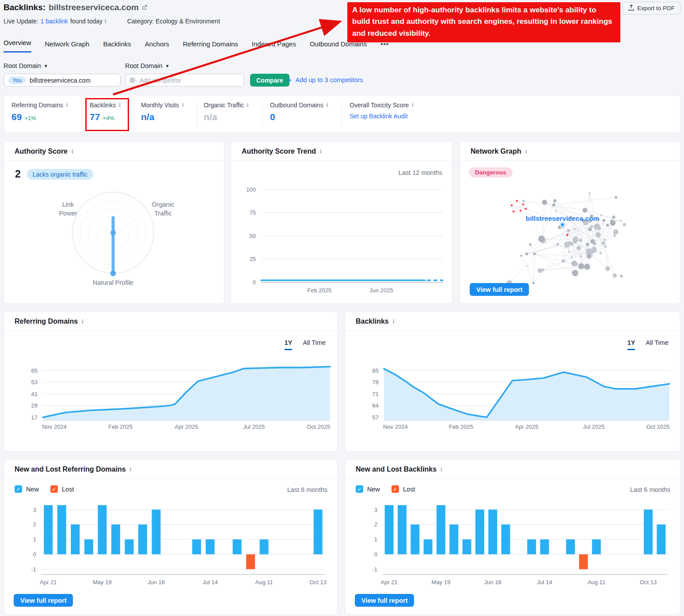 This screenshot has height=616, width=684. I want to click on live-update-info-icon: i, so click(106, 21).